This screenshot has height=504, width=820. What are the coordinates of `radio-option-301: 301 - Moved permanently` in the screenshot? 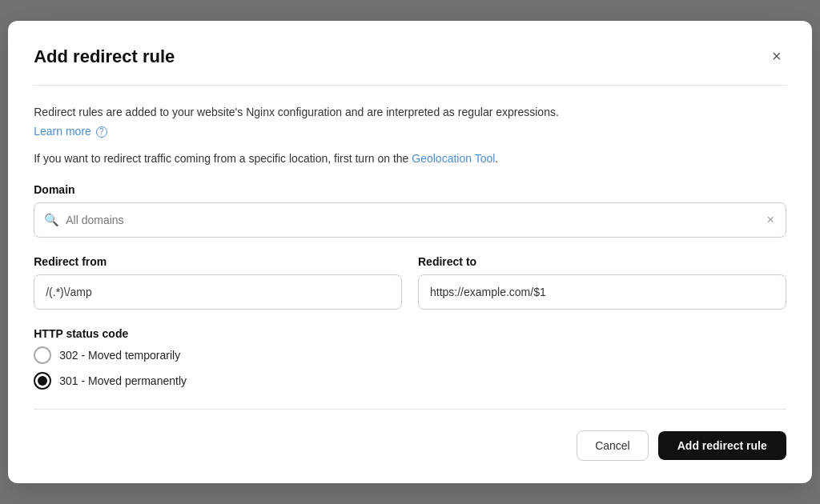 It's located at (410, 381).